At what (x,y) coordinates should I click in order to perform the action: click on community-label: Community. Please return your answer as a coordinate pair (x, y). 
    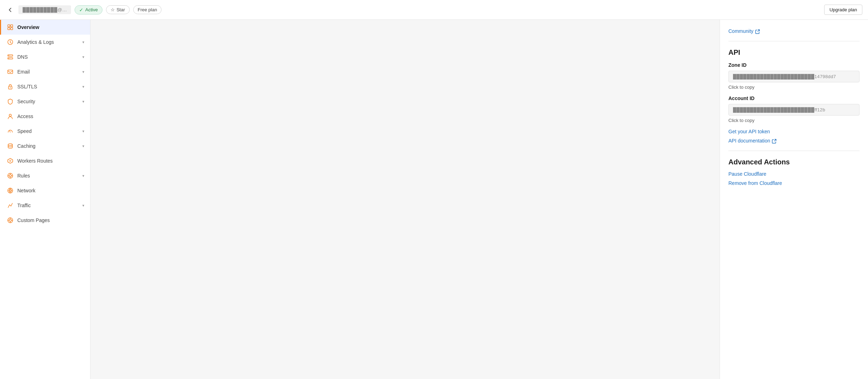
    Looking at the image, I should click on (741, 31).